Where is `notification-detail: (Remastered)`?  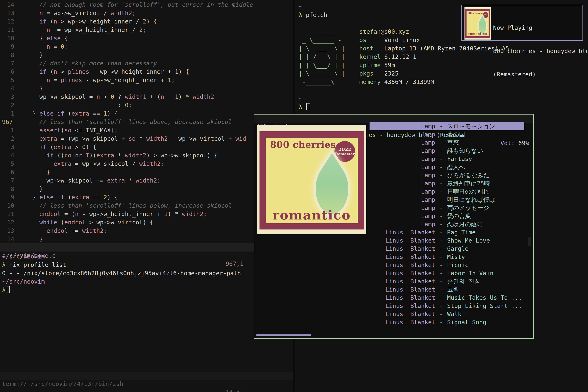 notification-detail: (Remastered) is located at coordinates (540, 74).